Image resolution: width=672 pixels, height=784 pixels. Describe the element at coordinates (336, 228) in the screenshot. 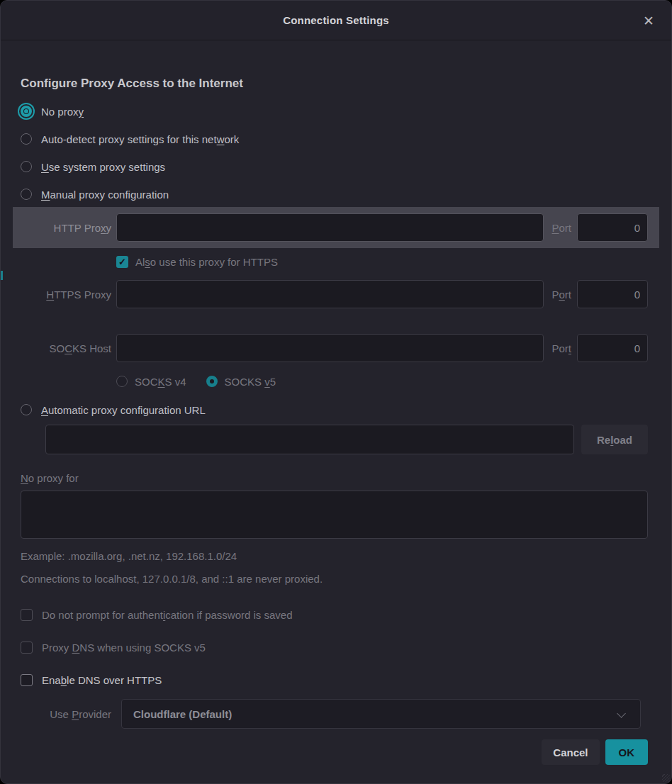

I see `http-proxy-row-highlighted: HTTP Proxy Port` at that location.